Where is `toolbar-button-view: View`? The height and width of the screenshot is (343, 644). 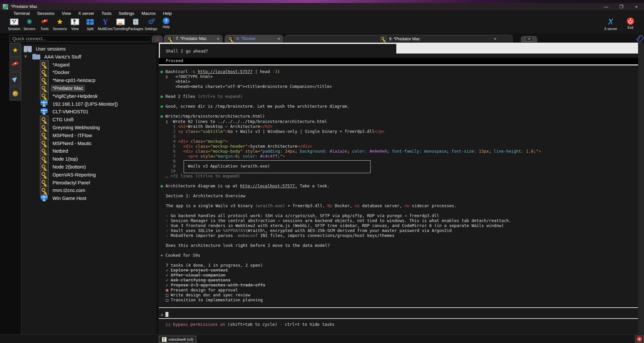
toolbar-button-view: View is located at coordinates (75, 24).